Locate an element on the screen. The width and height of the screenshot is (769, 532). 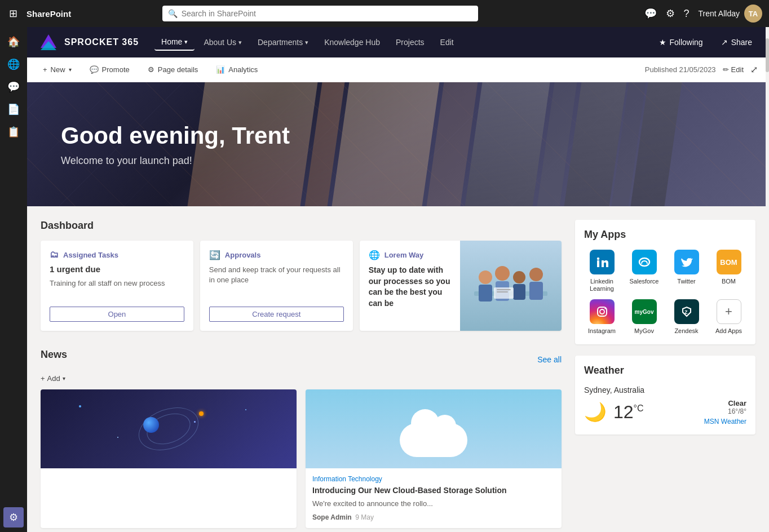
news-meta-cloud: Sope Admin 9 May is located at coordinates (434, 517).